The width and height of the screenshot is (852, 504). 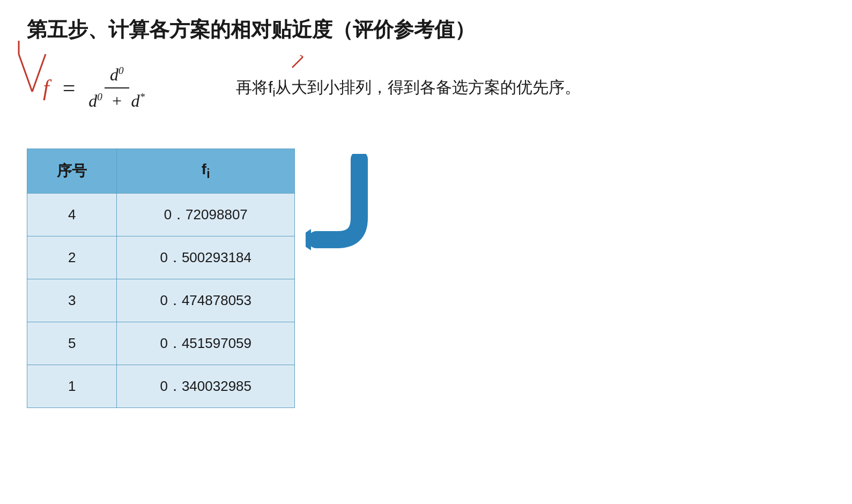 What do you see at coordinates (206, 172) in the screenshot?
I see `table-header-fi: fi` at bounding box center [206, 172].